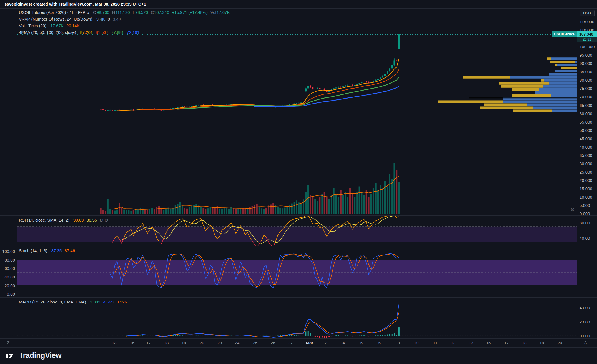  What do you see at coordinates (435, 343) in the screenshot?
I see `time-label: 11` at bounding box center [435, 343].